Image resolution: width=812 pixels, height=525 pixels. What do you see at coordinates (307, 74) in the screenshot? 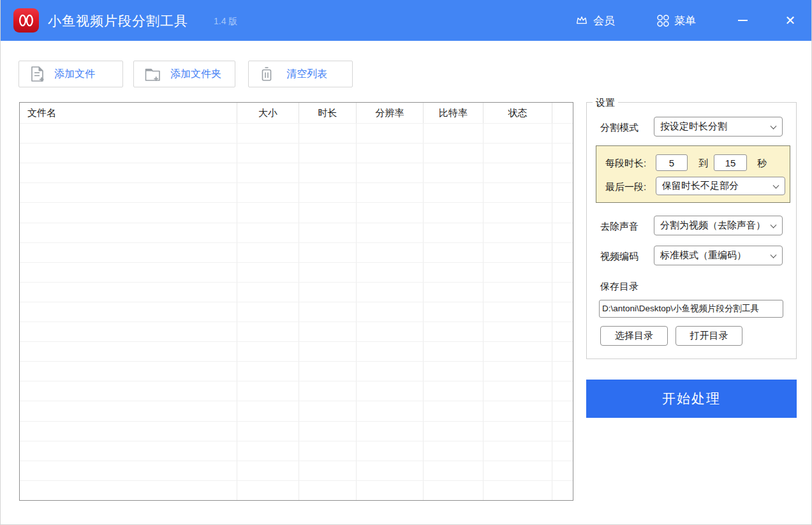
I see `clear-list-label: 清空列表` at bounding box center [307, 74].